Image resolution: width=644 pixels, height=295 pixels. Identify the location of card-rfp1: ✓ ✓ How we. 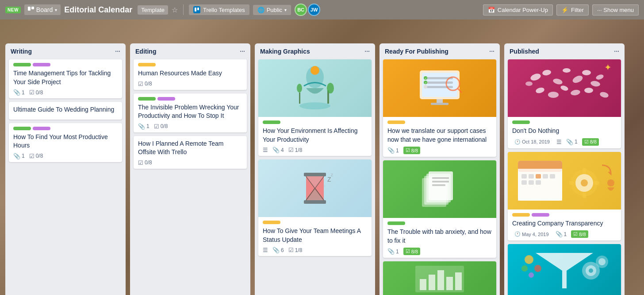
(440, 108).